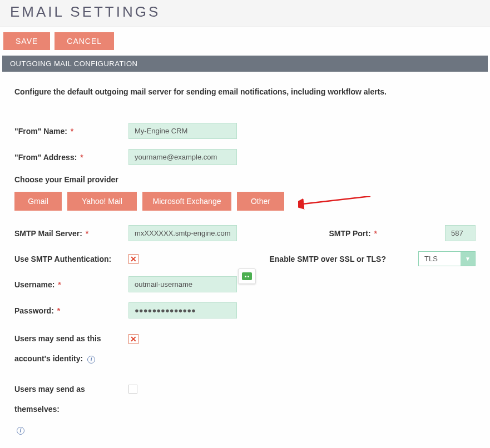  What do you see at coordinates (71, 409) in the screenshot?
I see `send-as-self-label: Users may send as themselves: i` at bounding box center [71, 409].